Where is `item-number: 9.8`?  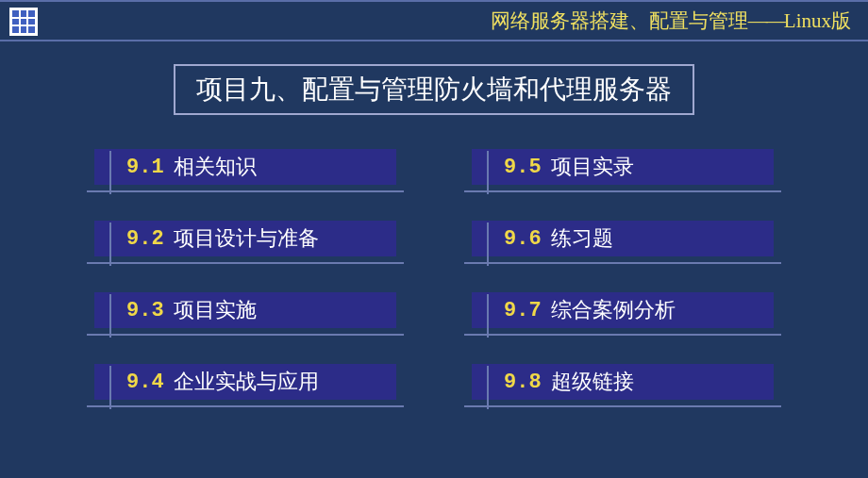
item-number: 9.8 is located at coordinates (523, 383).